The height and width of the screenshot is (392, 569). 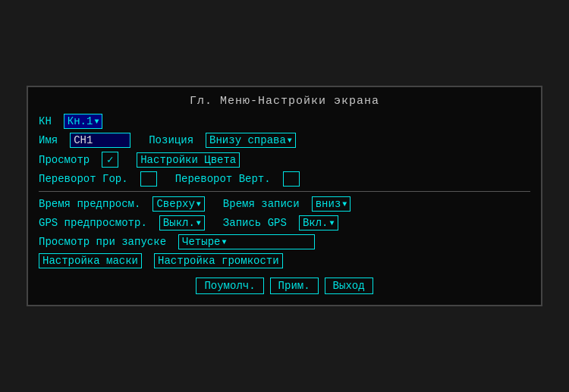 I want to click on row-launch-preview: Просмотр при запуске Четыре ▼, so click(x=284, y=242).